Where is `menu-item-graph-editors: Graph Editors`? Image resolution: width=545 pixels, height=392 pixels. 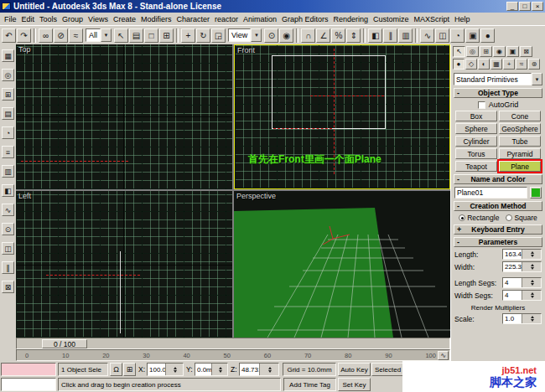 menu-item-graph-editors: Graph Editors is located at coordinates (305, 19).